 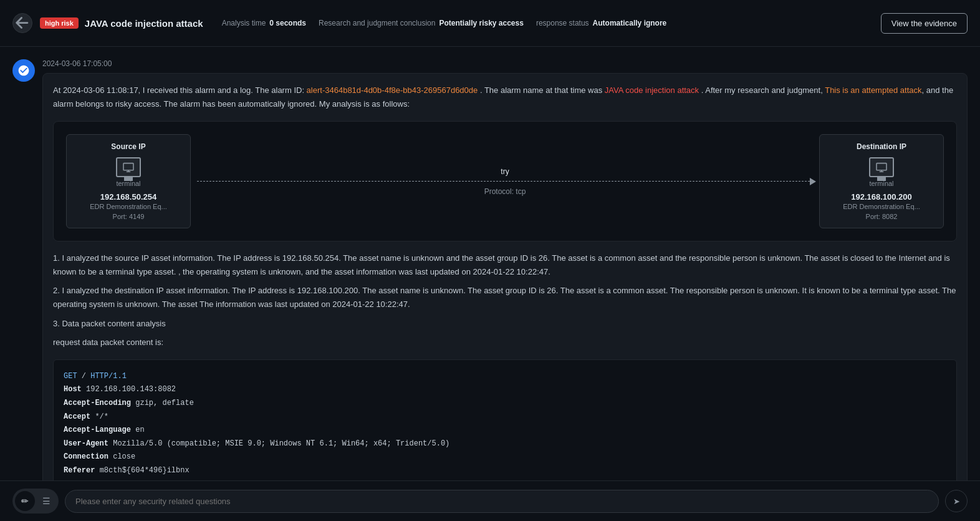 I want to click on code-user-agent-value: Mozilla/5.0 (compatible; MSIE 9.0; Windo…, so click(x=281, y=444).